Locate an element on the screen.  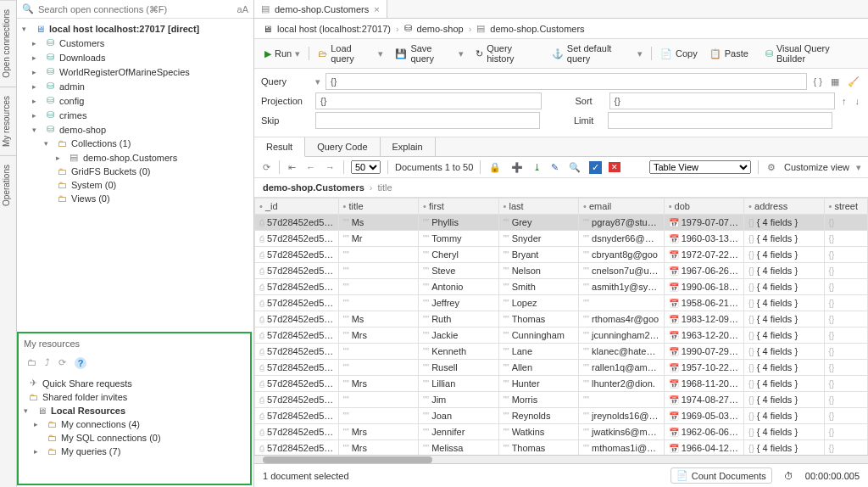
column-header: street is located at coordinates (846, 207).